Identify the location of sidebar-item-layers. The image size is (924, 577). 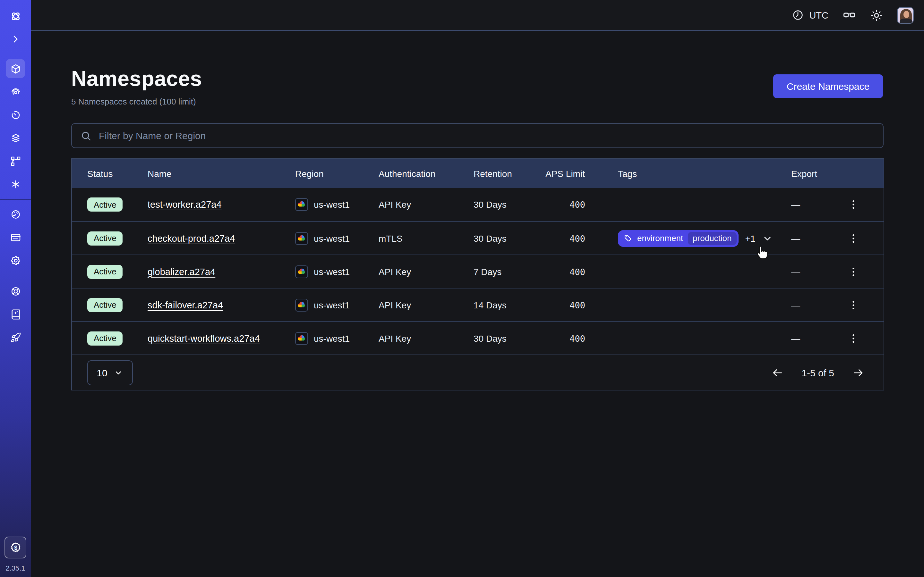
(15, 138).